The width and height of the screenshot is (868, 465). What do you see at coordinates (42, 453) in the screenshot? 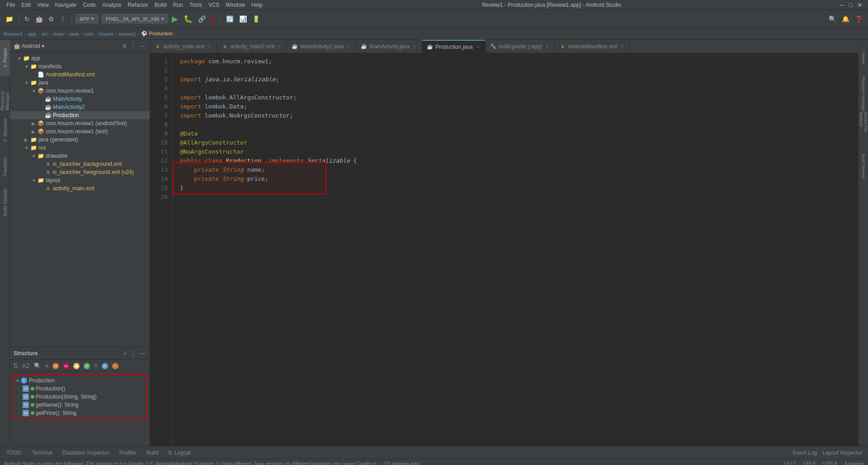
I see `bottom-tab-terminal: Terminal` at bounding box center [42, 453].